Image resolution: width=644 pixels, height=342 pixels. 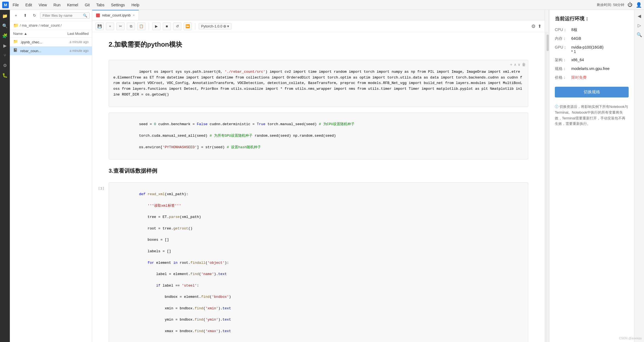 I want to click on search-box: 🔍, so click(x=65, y=15).